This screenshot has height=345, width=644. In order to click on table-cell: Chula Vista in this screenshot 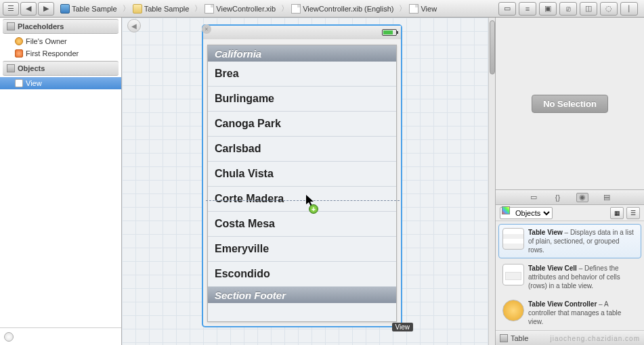, I will do `click(302, 175)`.